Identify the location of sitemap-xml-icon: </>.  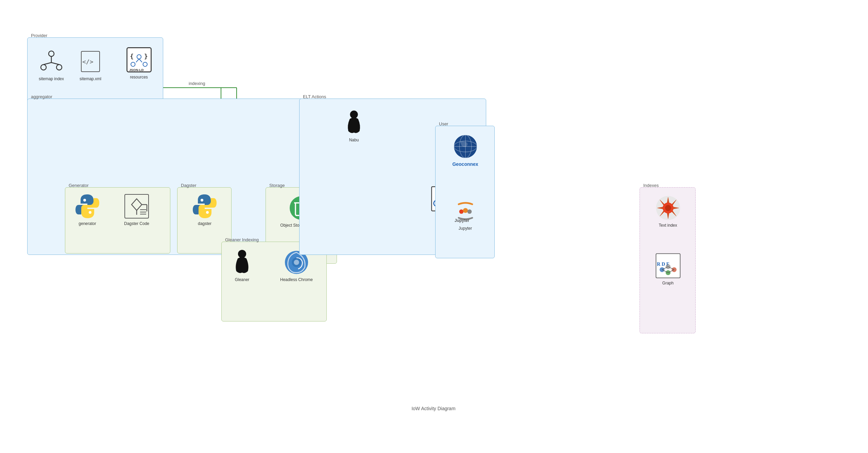
(90, 62).